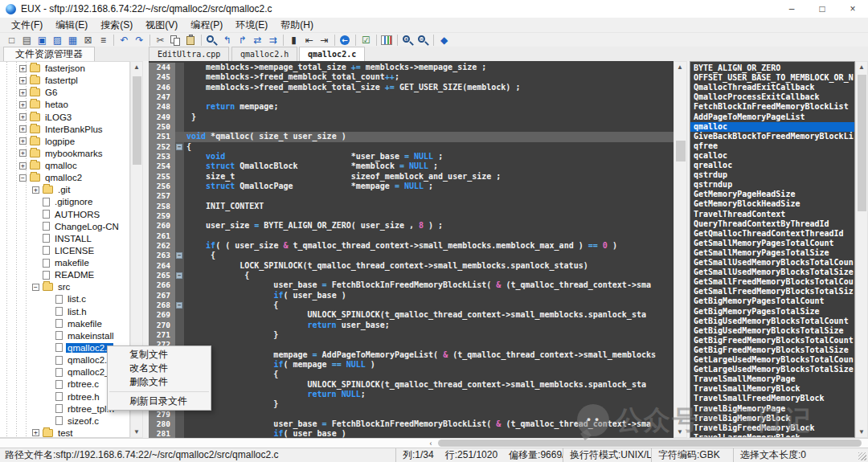 This screenshot has width=868, height=462. I want to click on code-line-263: 263− {, so click(411, 256).